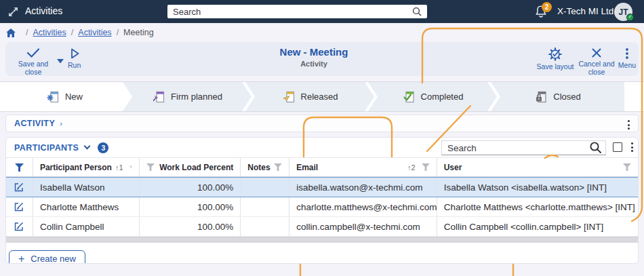 This screenshot has width=644, height=276. I want to click on stage-new: New, so click(64, 96).